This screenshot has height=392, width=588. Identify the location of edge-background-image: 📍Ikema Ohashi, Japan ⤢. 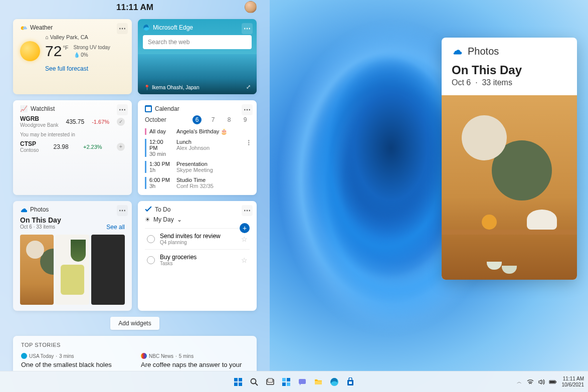
(198, 74).